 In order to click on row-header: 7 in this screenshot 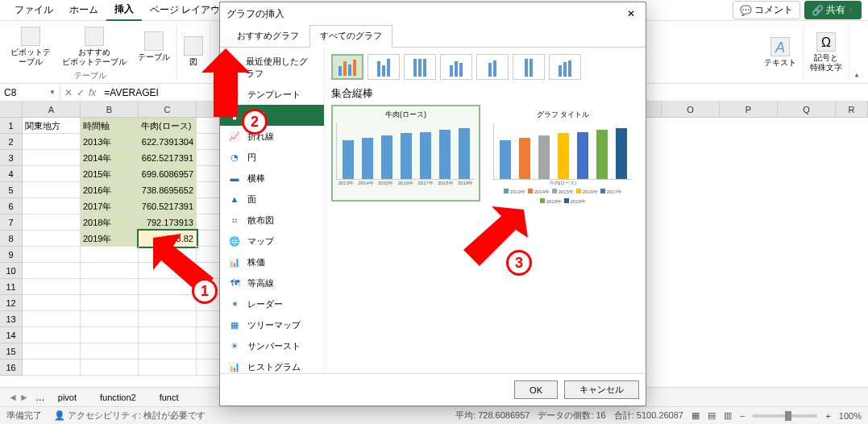, I will do `click(11, 222)`.